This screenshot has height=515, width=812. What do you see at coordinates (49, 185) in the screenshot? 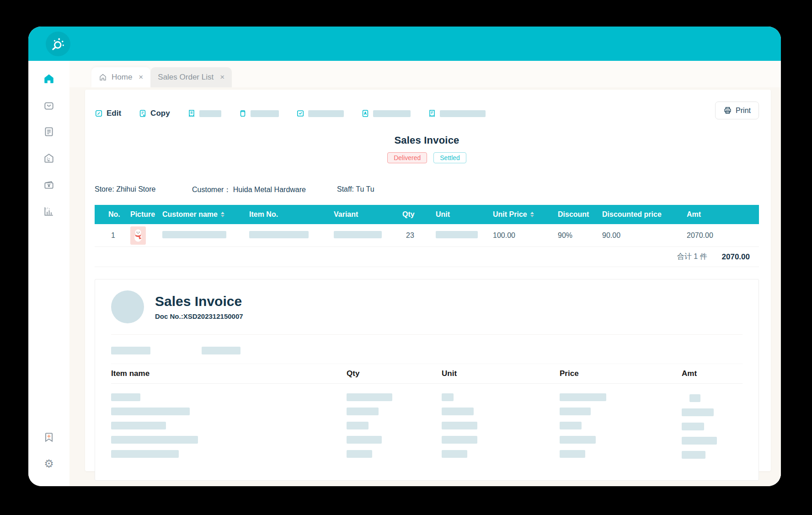
I see `sidebar-item-finance` at bounding box center [49, 185].